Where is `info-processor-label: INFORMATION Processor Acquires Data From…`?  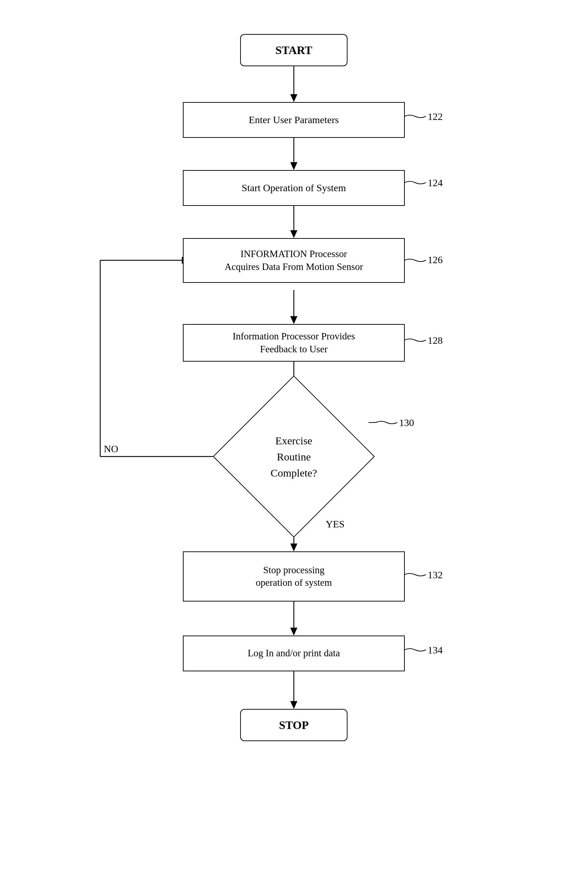 info-processor-label: INFORMATION Processor Acquires Data From… is located at coordinates (294, 260).